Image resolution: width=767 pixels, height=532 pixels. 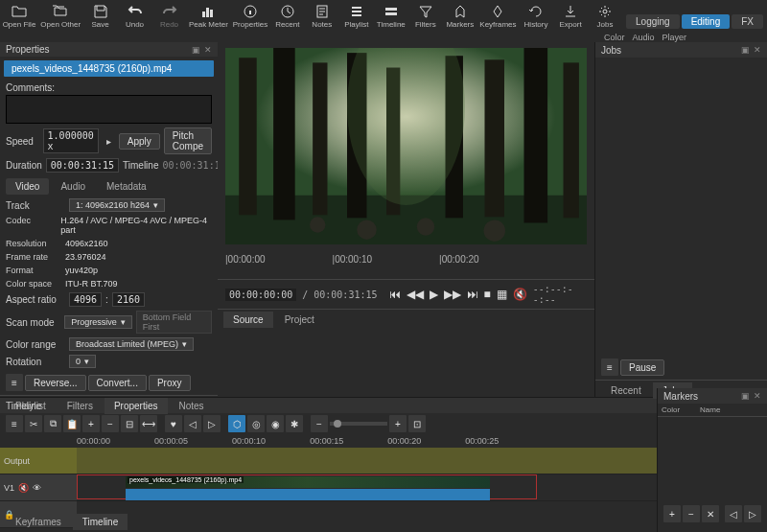 What do you see at coordinates (38, 488) in the screenshot?
I see `v1-track-header: V1 🔇 👁` at bounding box center [38, 488].